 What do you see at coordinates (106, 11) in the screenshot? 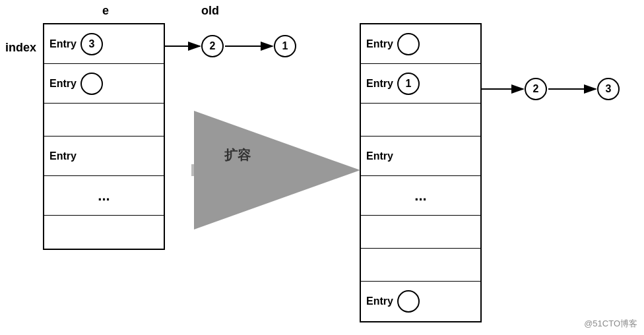
I see `label-e: e` at bounding box center [106, 11].